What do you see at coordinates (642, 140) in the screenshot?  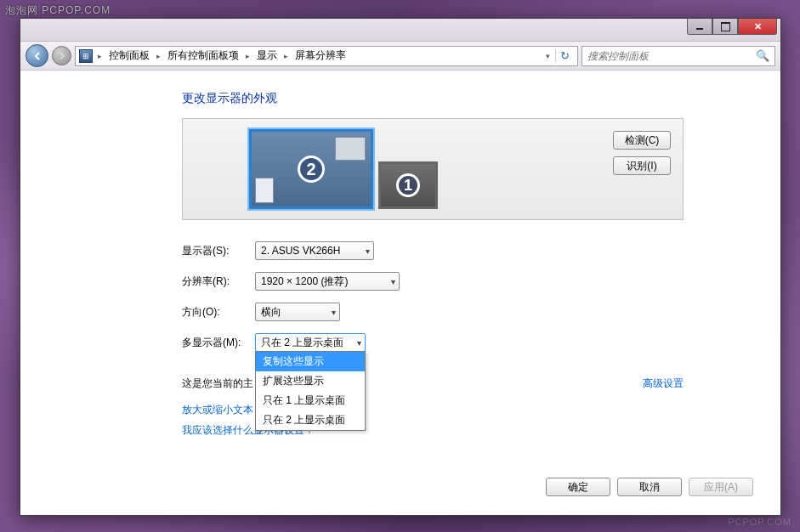 I see `detect-button: 检测(C)` at bounding box center [642, 140].